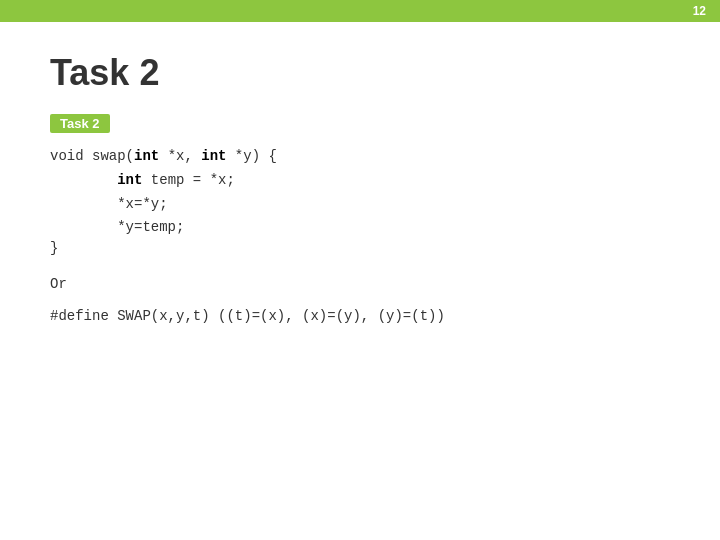 This screenshot has height=540, width=720. I want to click on task-badge: Task 2, so click(80, 124).